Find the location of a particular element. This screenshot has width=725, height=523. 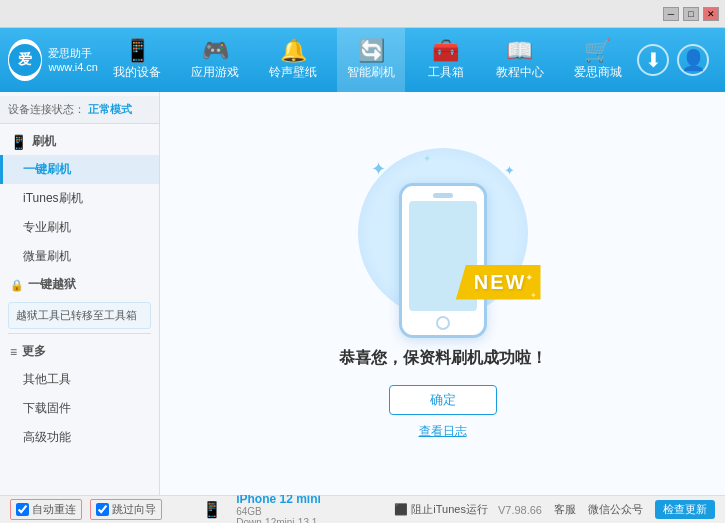

stop-itunes-label: 阻止iTunes运行 is located at coordinates (450, 510).